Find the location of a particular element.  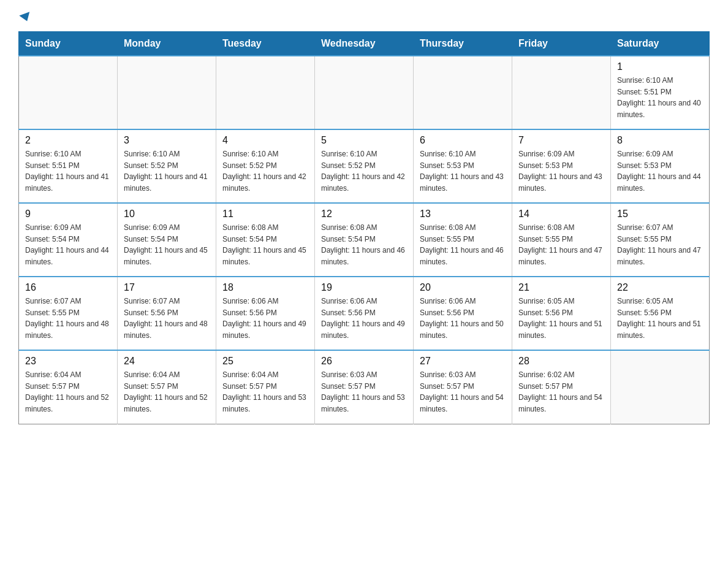

day-number: 10 is located at coordinates (167, 214).